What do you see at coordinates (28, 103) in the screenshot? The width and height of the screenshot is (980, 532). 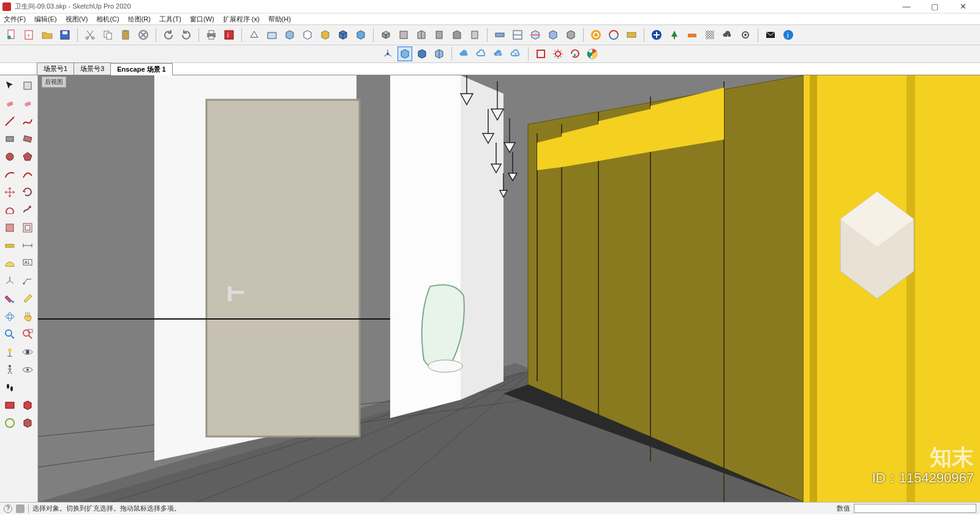 I see `eraser-2-icon` at bounding box center [28, 103].